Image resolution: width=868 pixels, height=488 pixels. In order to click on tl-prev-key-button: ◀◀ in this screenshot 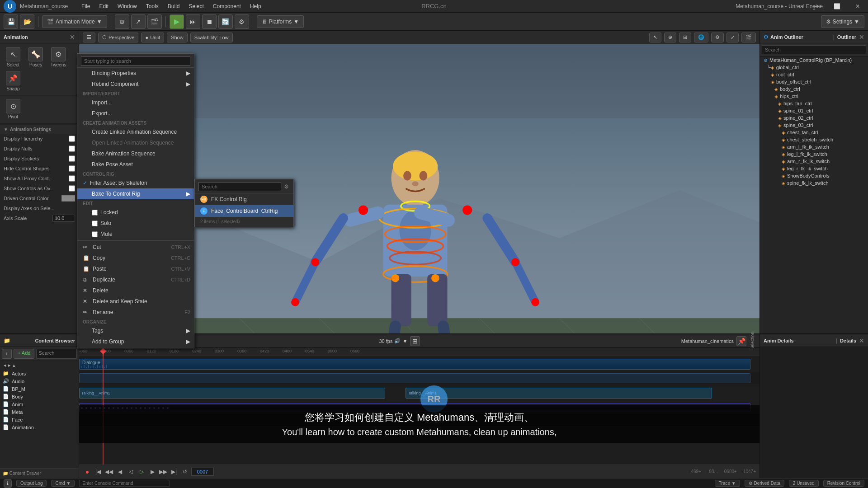, I will do `click(109, 472)`.